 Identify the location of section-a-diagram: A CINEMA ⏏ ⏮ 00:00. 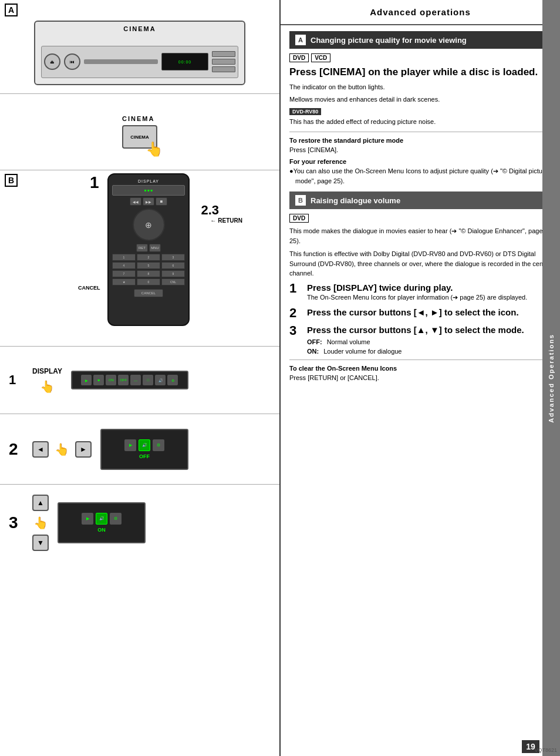
(140, 47).